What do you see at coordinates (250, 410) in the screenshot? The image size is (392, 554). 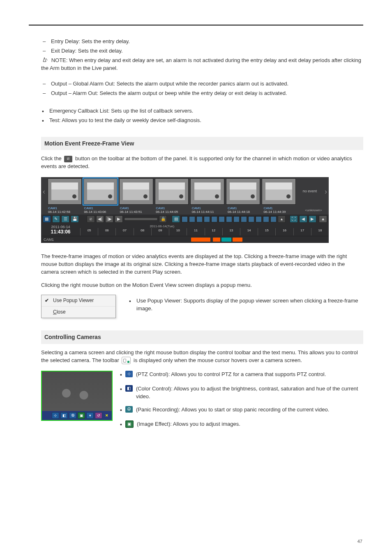 I see `panic-recording-desc: (Panic Recording): Allows you to start o…` at bounding box center [250, 410].